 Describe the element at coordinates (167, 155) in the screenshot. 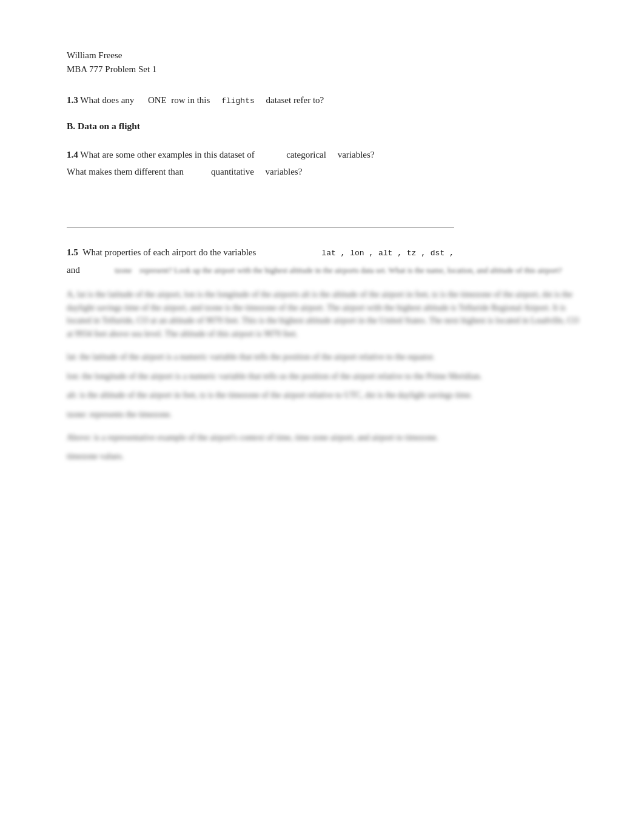

I see `q14-line1-before: What are some other examples in this dat…` at that location.